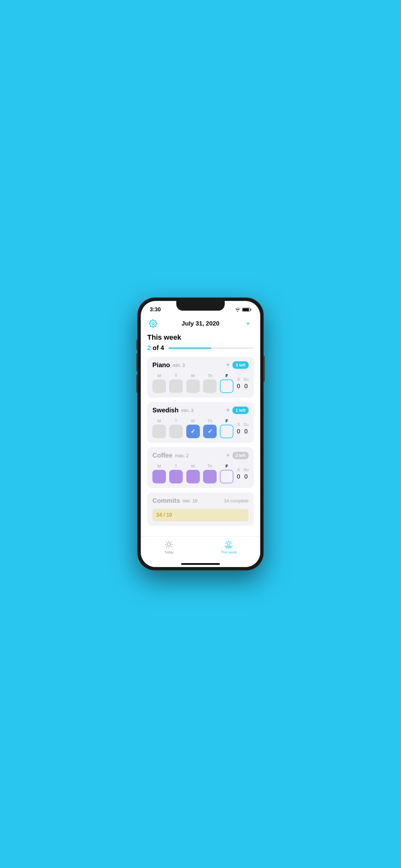  Describe the element at coordinates (193, 476) in the screenshot. I see `day-box-cf-W` at that location.